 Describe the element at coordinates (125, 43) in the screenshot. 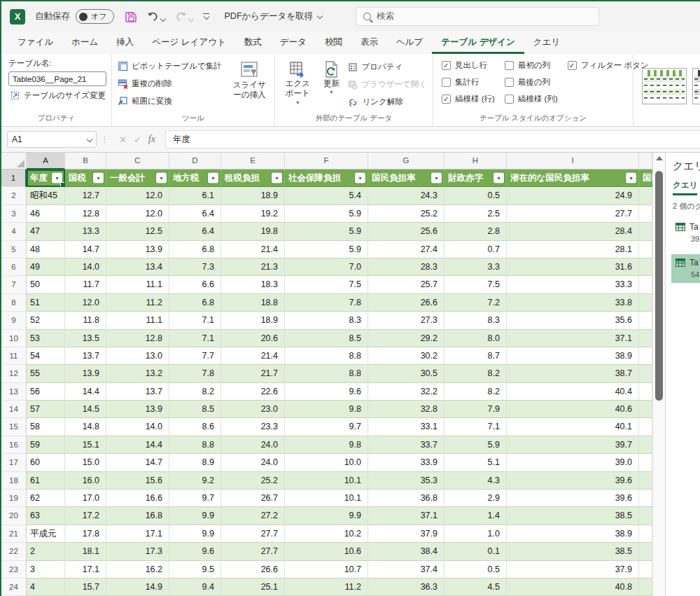

I see `tab-挿入: 挿入` at that location.